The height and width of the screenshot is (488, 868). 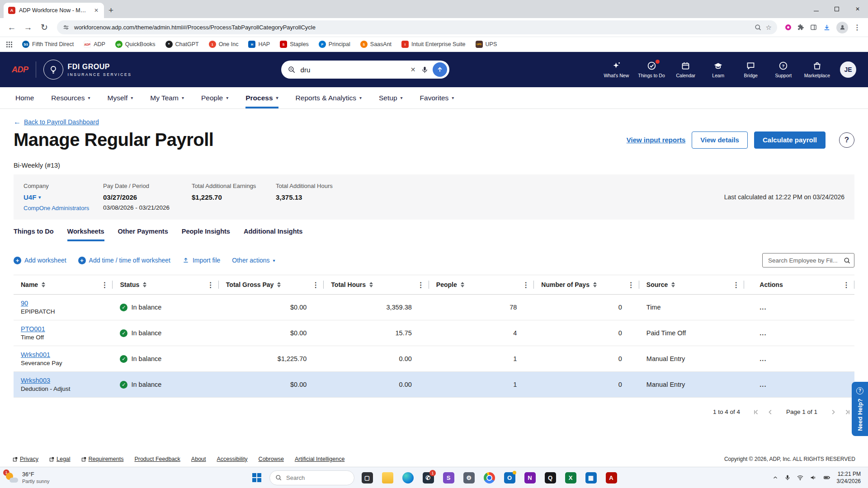 I want to click on extensions-puzzle-icon, so click(x=800, y=27).